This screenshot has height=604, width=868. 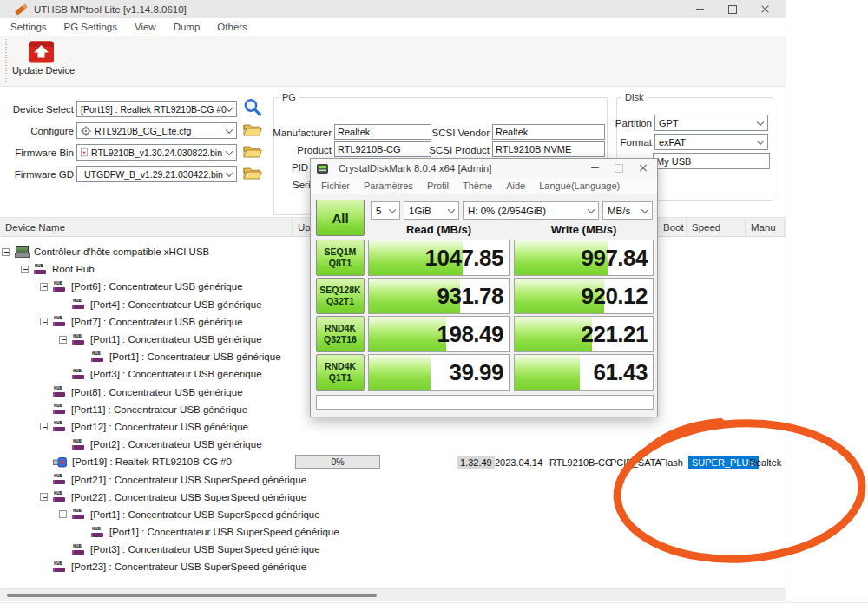 What do you see at coordinates (393, 549) in the screenshot?
I see `tree-item-port22-port3: [Port3] : Concentrateur USB SuperSpeed g…` at bounding box center [393, 549].